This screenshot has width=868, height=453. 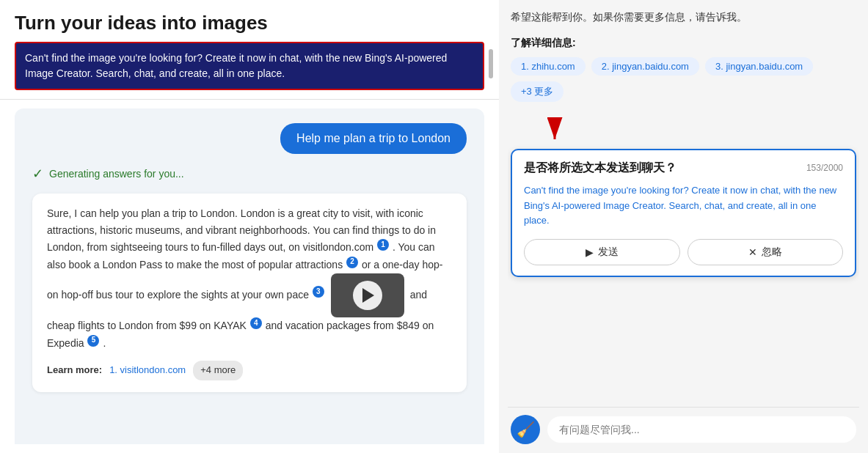 What do you see at coordinates (368, 295) in the screenshot?
I see `play-button` at bounding box center [368, 295].